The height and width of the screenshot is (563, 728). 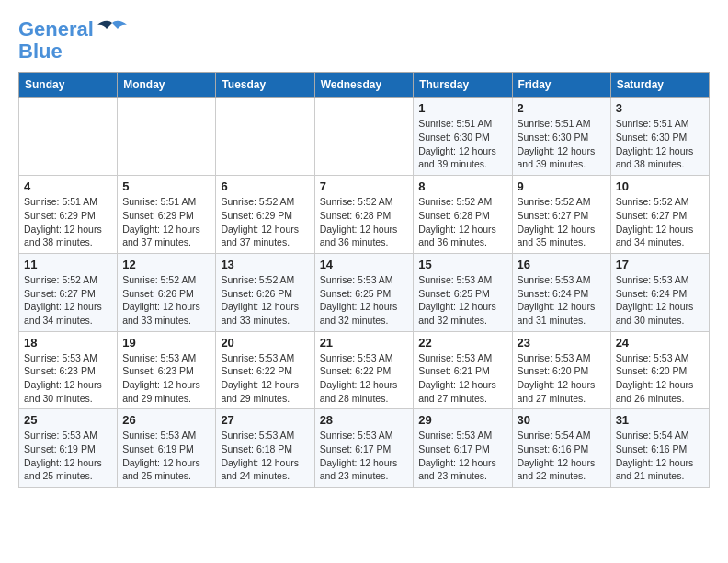 What do you see at coordinates (68, 85) in the screenshot?
I see `weekday-header-sunday: Sunday` at bounding box center [68, 85].